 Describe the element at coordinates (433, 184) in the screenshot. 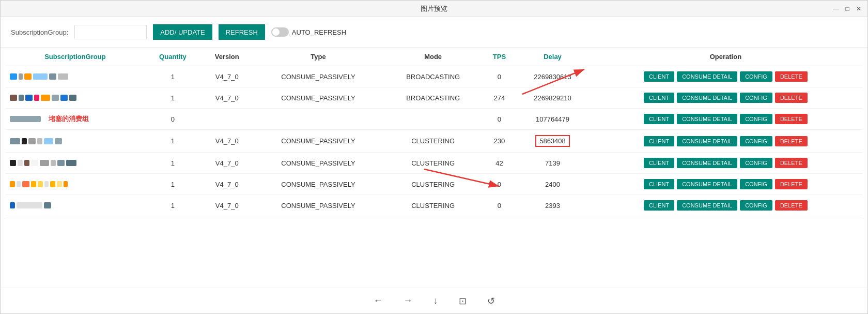

I see `mode-cell: CLUSTERING` at that location.